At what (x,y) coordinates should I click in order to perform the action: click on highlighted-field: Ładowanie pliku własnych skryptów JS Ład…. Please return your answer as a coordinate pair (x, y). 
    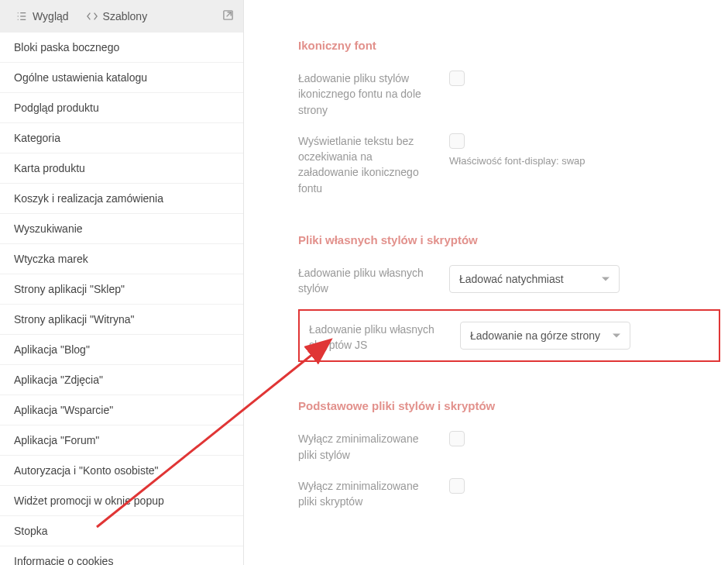
    Looking at the image, I should click on (510, 336).